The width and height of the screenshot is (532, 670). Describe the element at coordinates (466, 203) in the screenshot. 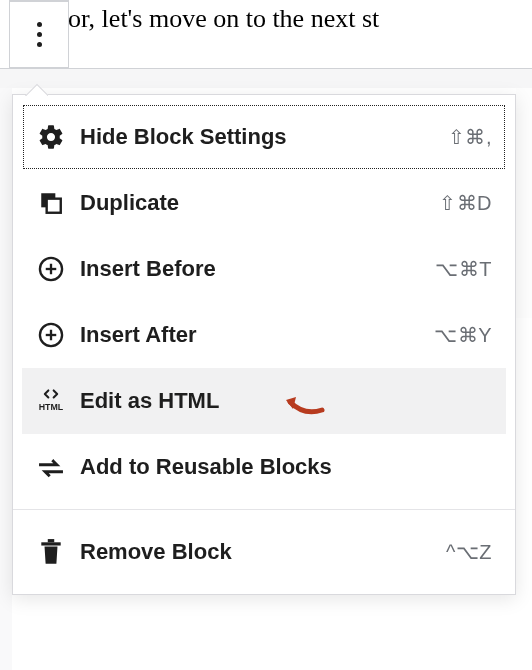

I see `menu-item-shortcut: ⇧⌘D` at that location.